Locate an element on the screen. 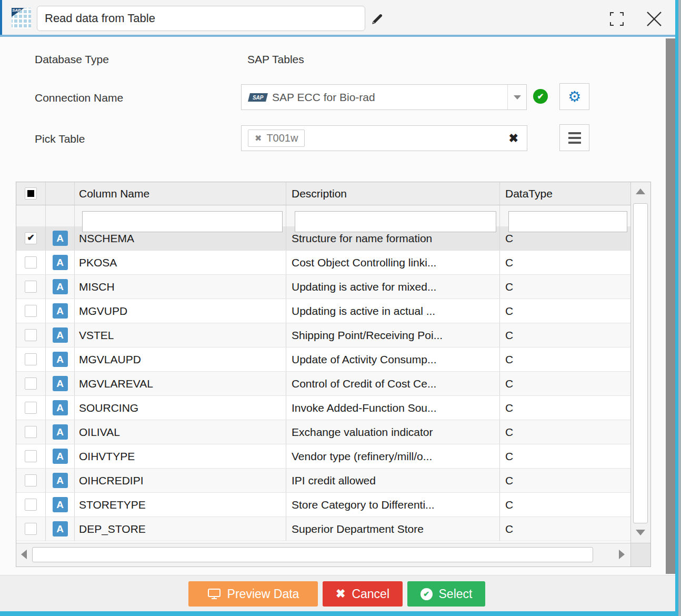 The image size is (681, 616). dialog-bottom-border is located at coordinates (339, 614).